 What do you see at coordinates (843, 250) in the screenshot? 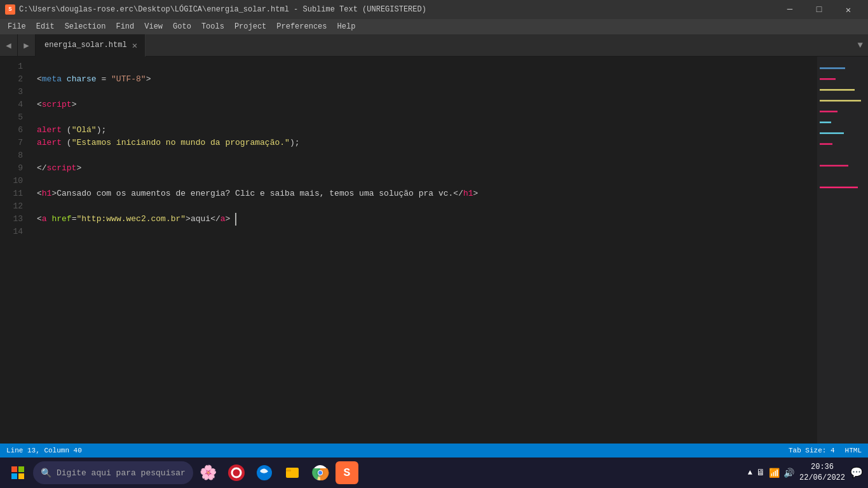
I see `minimap-canvas` at bounding box center [843, 250].